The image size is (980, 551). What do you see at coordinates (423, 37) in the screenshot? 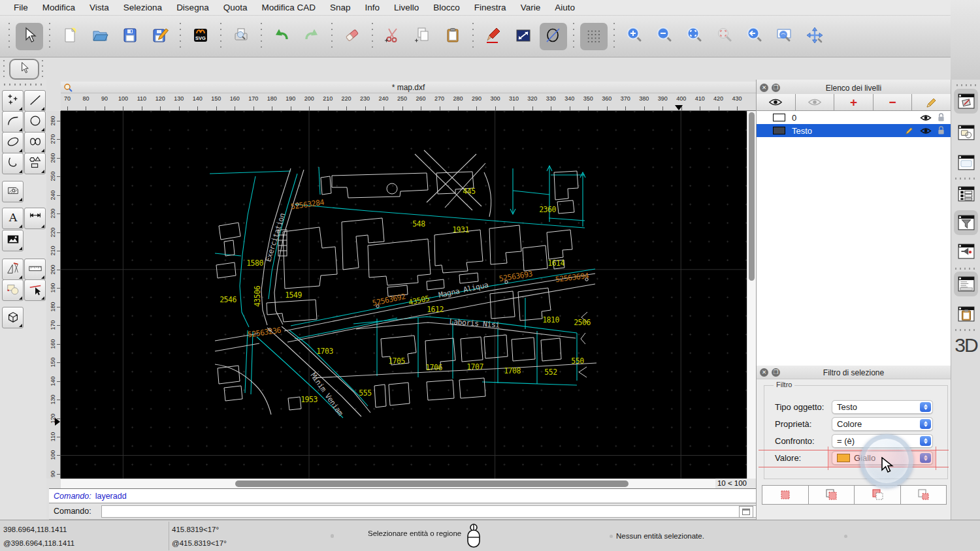
I see `copy-button` at bounding box center [423, 37].